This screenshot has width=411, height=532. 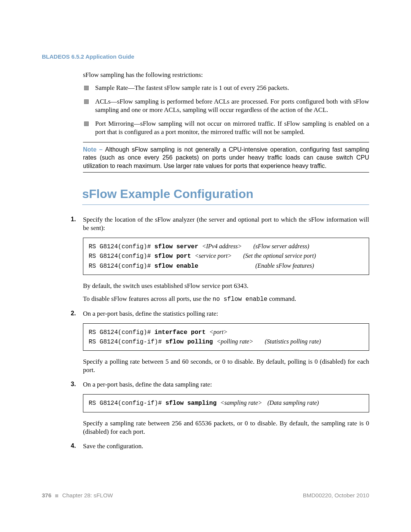 I want to click on chapter-label: Chapter 28: sFLOW, so click(x=88, y=495).